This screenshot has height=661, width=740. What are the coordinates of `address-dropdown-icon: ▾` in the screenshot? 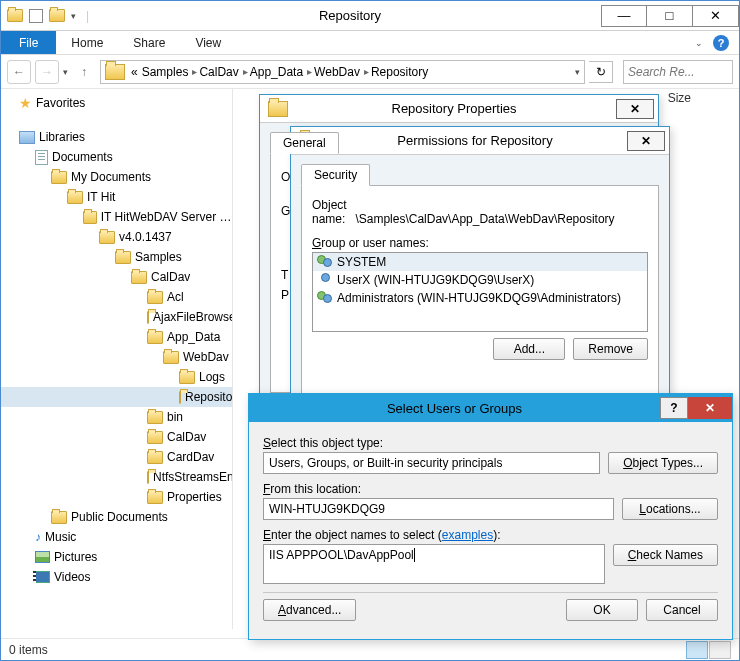 It's located at (578, 72).